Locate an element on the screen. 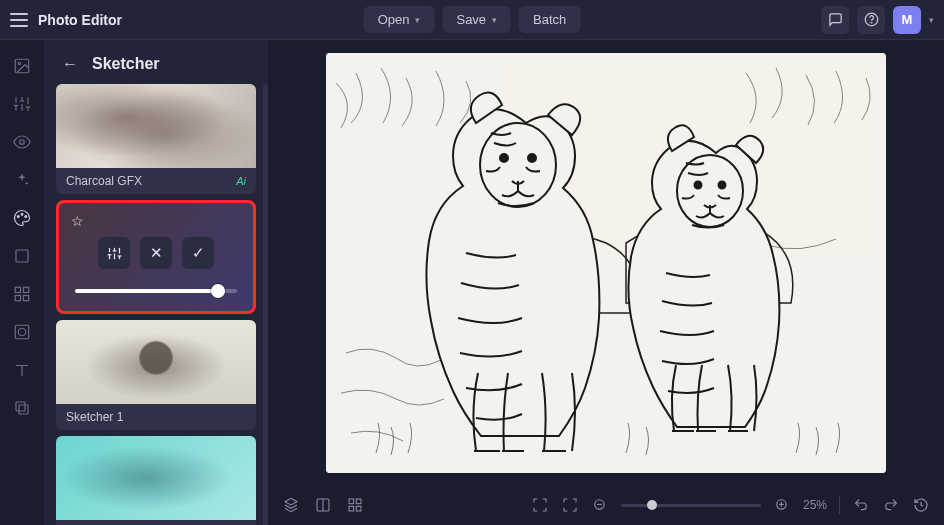 This screenshot has width=944, height=525. rail-effects-icon is located at coordinates (22, 218).